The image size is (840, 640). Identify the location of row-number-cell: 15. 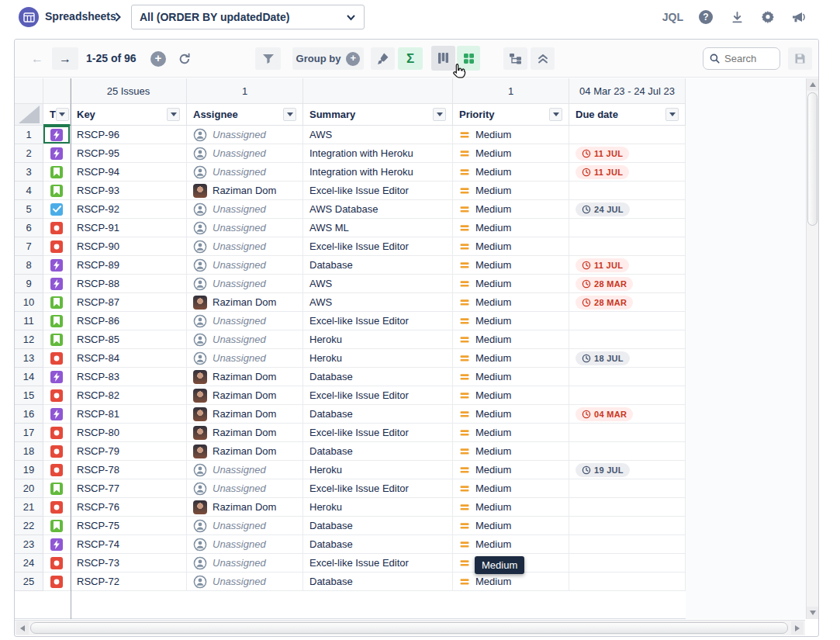
(29, 396).